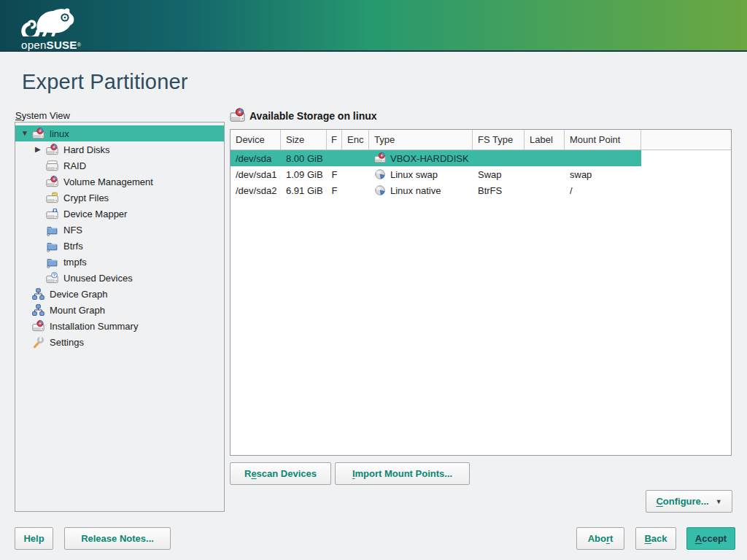 The height and width of the screenshot is (560, 747). I want to click on available-storage-heading: Available Storage on linux, so click(303, 115).